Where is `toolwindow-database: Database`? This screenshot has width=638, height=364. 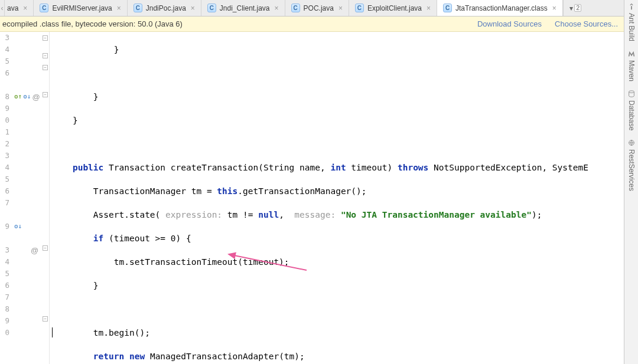
toolwindow-database: Database is located at coordinates (632, 110).